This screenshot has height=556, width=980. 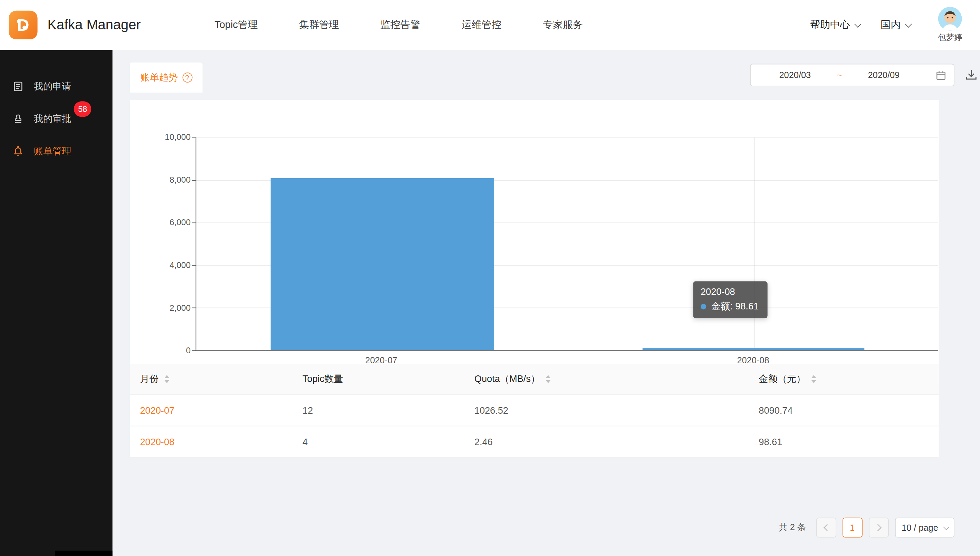 I want to click on gridline, so click(x=567, y=138).